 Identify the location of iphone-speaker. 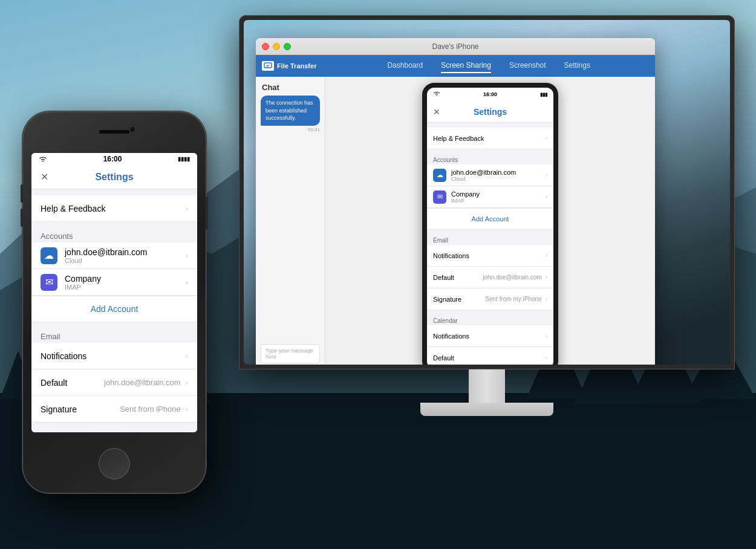
(114, 132).